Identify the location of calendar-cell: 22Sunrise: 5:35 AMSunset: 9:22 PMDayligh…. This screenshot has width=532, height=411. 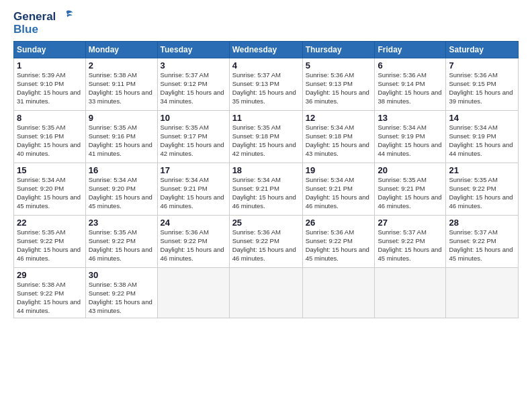
(50, 242).